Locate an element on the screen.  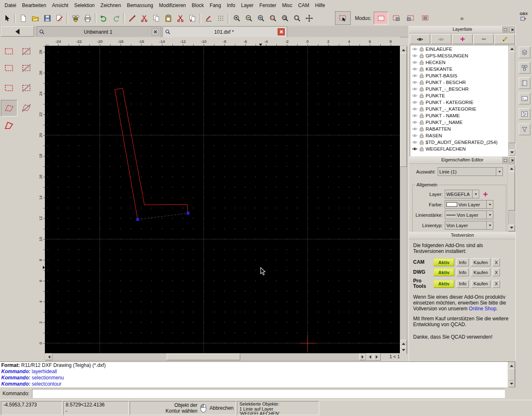
layer-list-scrollbar is located at coordinates (512, 101).